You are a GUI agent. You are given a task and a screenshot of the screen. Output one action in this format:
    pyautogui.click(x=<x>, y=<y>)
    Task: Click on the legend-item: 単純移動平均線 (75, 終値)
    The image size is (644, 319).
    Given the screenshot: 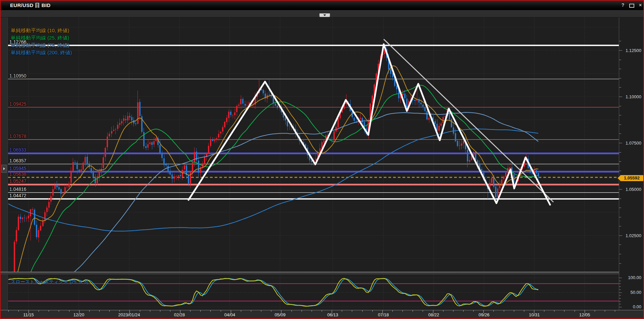 What is the action you would take?
    pyautogui.click(x=42, y=45)
    